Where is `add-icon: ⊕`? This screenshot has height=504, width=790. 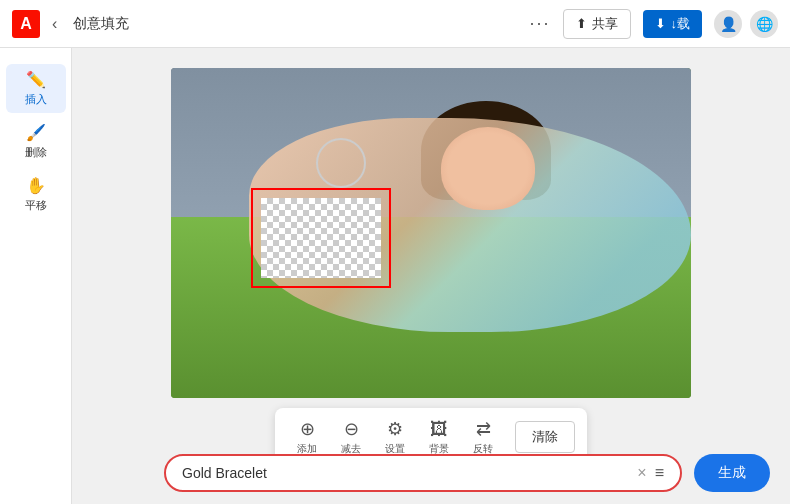
add-icon: ⊕ is located at coordinates (308, 429).